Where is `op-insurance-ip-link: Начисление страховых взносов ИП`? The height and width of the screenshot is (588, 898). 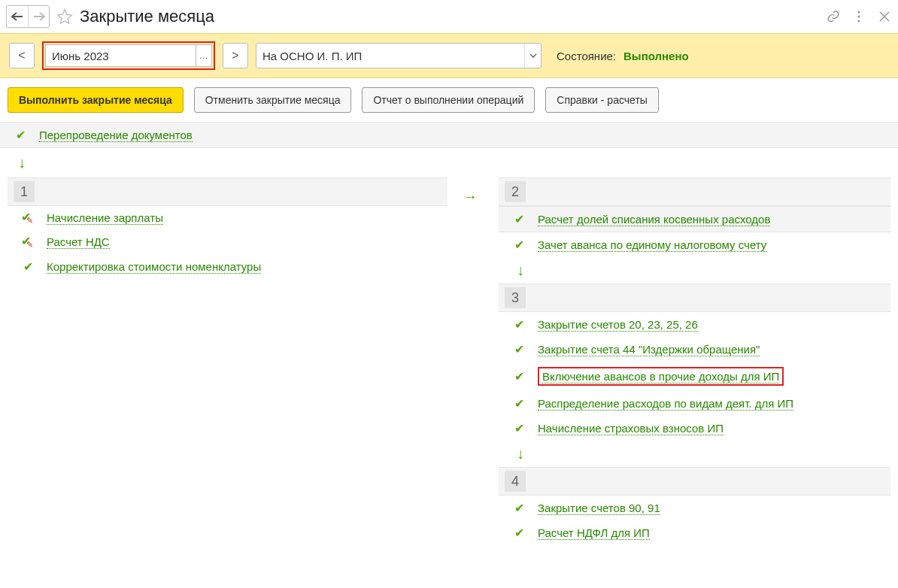
op-insurance-ip-link: Начисление страховых взносов ИП is located at coordinates (630, 429).